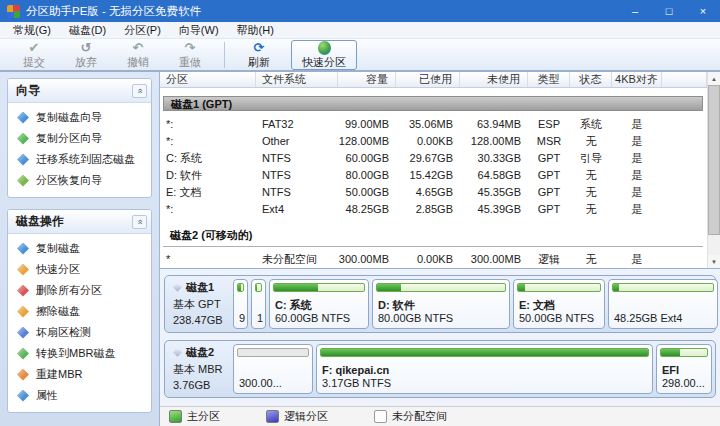  I want to click on column-header-4: 已使用, so click(428, 80).